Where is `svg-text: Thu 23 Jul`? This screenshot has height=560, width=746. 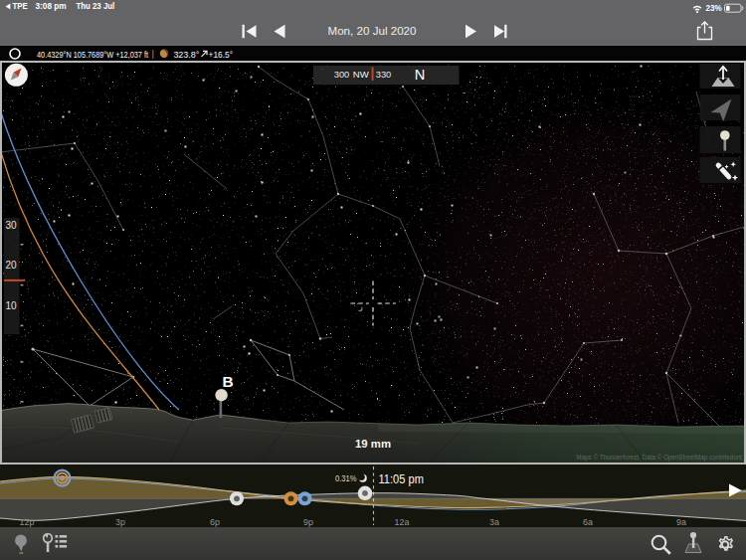 svg-text: Thu 23 Jul is located at coordinates (95, 6).